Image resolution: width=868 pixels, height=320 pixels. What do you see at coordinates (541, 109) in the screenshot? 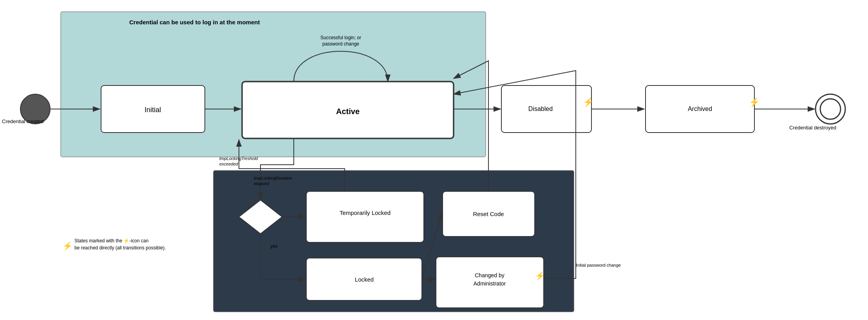
I see `disabled-state-label: Disabled` at bounding box center [541, 109].